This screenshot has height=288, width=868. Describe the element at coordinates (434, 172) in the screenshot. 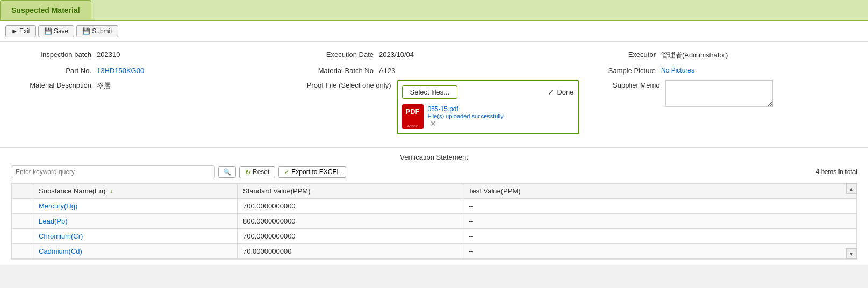

I see `search-row: 🔍 ↻ Reset ✓ Export to EXCEL 4 items in t…` at that location.